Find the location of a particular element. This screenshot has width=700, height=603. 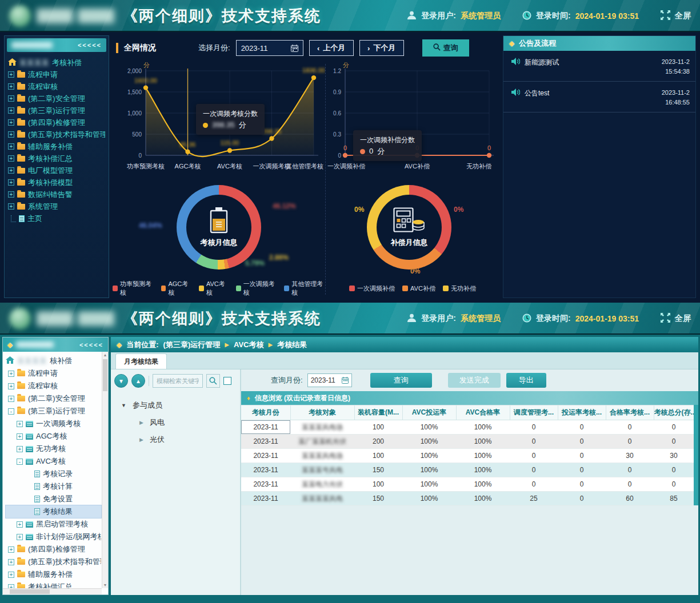

sidebar-root: 某某某某 核补偿 is located at coordinates (54, 361).